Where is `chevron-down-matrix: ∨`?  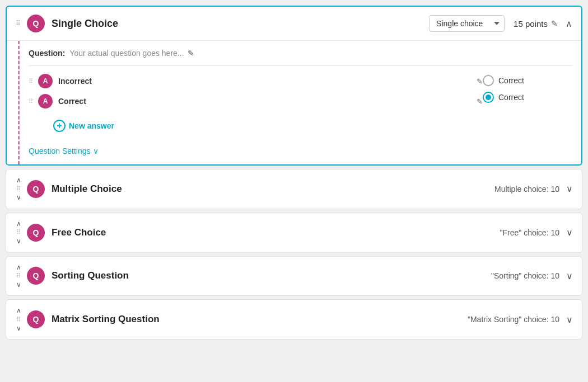 chevron-down-matrix: ∨ is located at coordinates (19, 328).